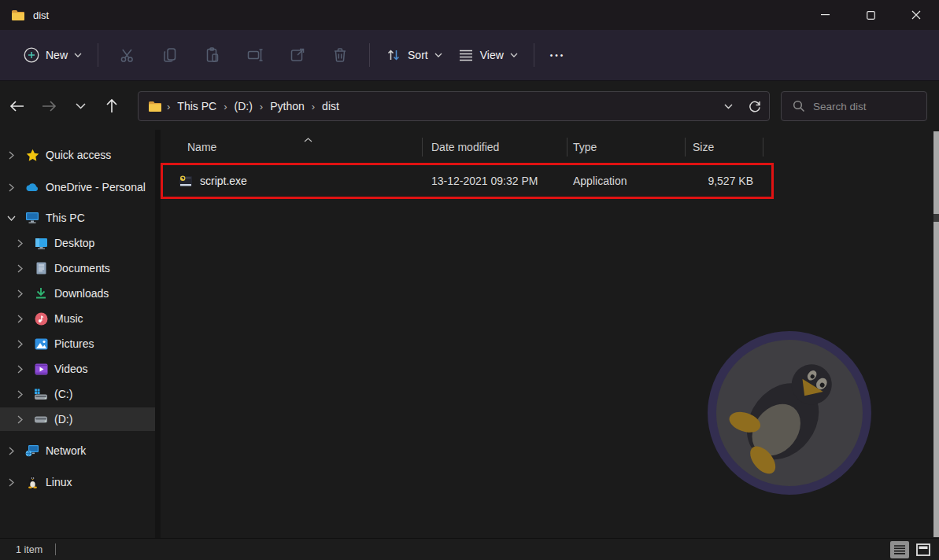 The image size is (939, 560). Describe the element at coordinates (55, 549) in the screenshot. I see `status-separator` at that location.